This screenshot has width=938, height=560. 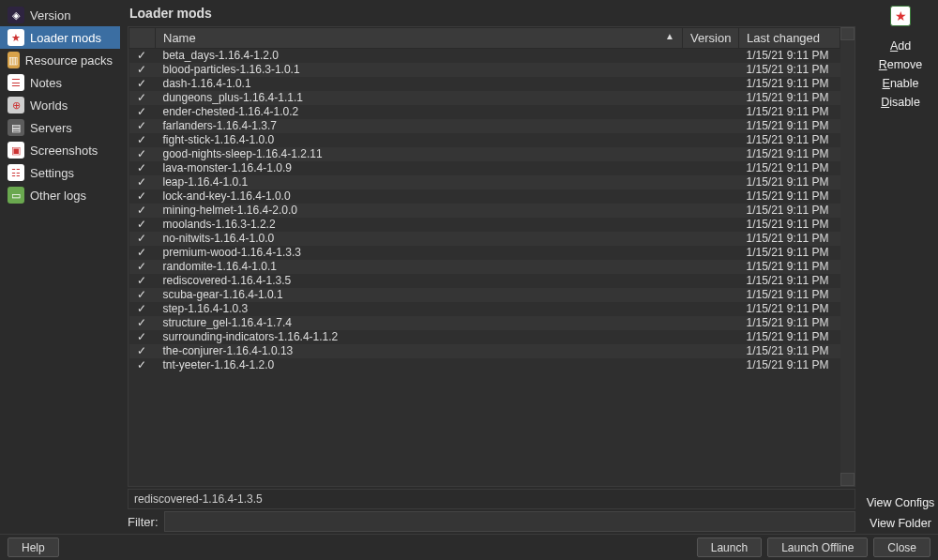 I want to click on table-row: ✓lava-monster-1.16.4-1.0.91/15/21 9:11 P…, so click(x=485, y=169).